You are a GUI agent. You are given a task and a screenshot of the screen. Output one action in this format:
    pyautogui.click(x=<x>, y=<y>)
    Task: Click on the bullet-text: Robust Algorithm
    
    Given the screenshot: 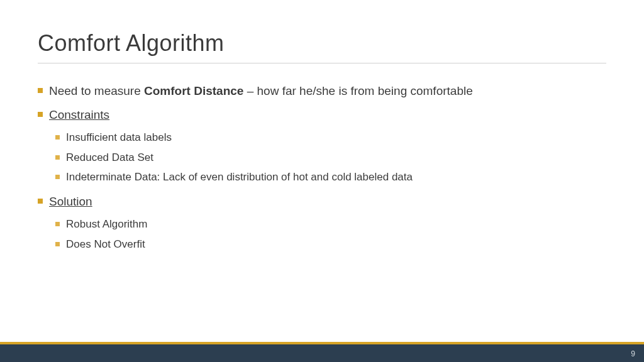 What is the action you would take?
    pyautogui.click(x=107, y=224)
    